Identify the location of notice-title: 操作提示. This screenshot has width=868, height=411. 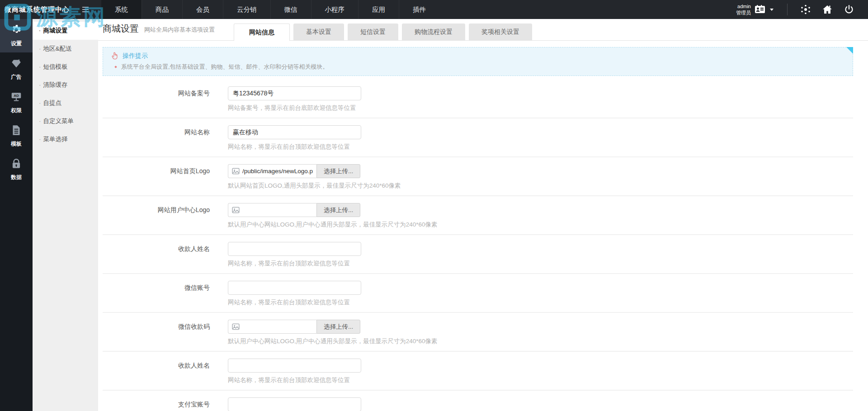
(135, 56).